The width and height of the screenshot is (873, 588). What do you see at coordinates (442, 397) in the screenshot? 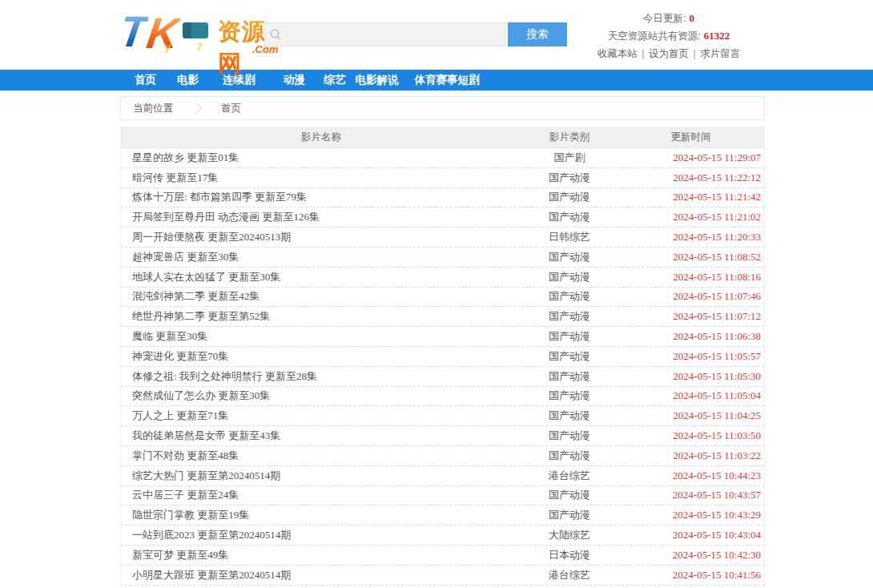
I see `table-row: 突然成仙了怎么办 更新至30集 国产动漫 2024-05-15 11:05:04` at bounding box center [442, 397].